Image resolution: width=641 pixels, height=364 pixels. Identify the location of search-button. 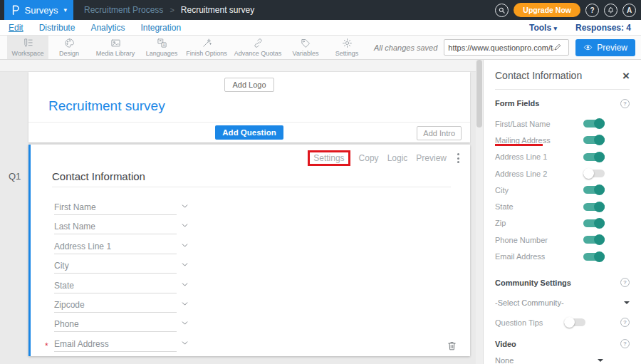
(501, 10).